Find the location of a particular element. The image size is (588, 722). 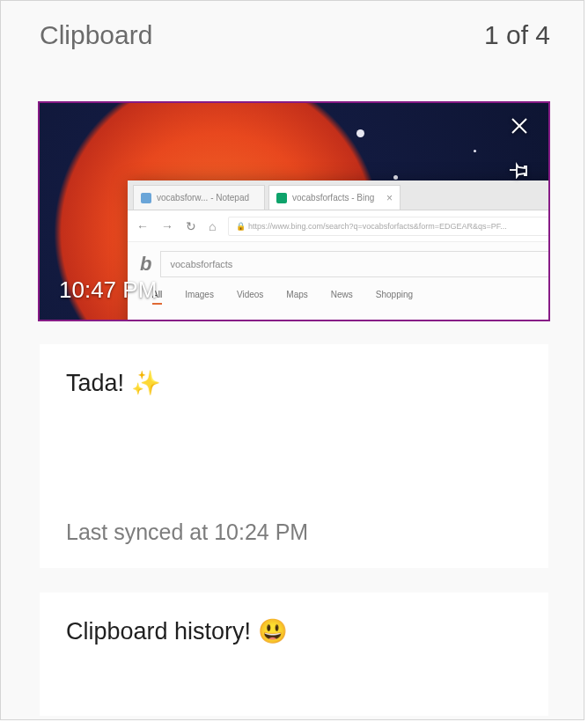

clip-timestamp: 10:47 PM is located at coordinates (107, 291).